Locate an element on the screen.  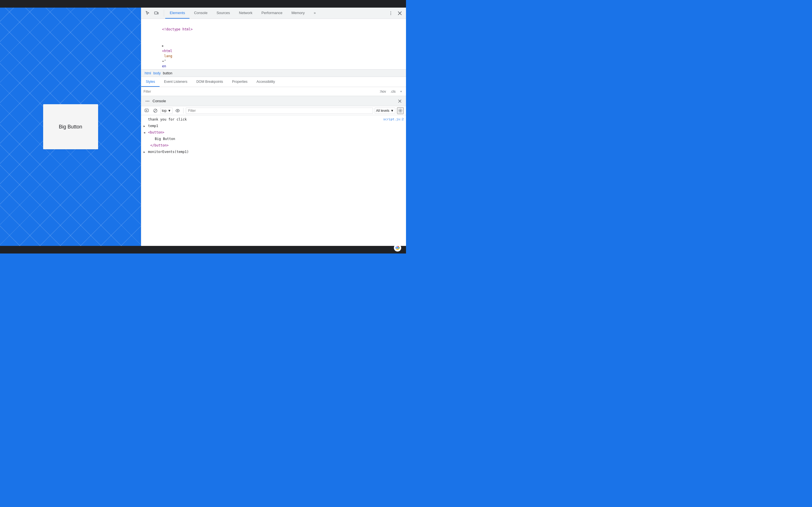
sub-tabs-bar: Styles Event Listeners DOM Breakpoints P… is located at coordinates (274, 82).